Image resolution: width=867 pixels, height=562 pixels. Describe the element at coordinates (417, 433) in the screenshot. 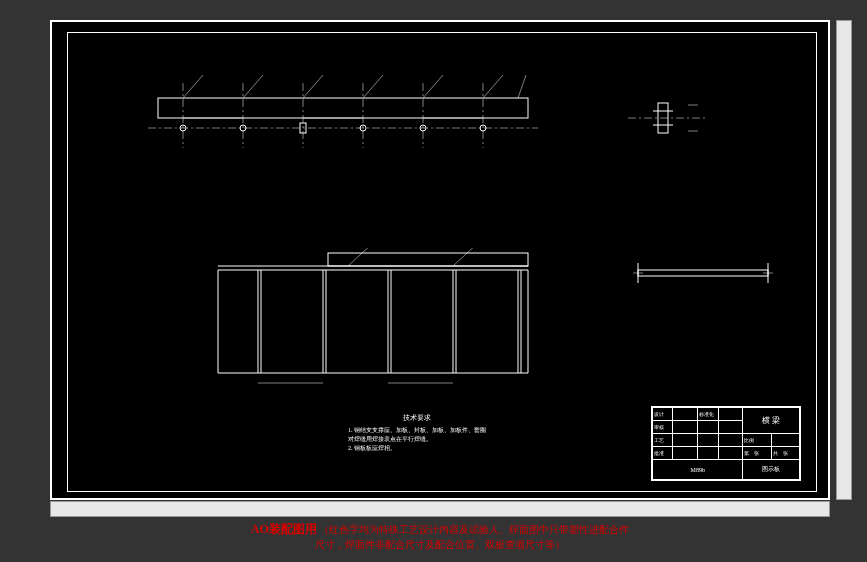

I see `technical-requirements: 技术要求 1. 钢结支支撑应、加板、封板、加板、加板件、套圈 对焊缝用焊接表点在…` at that location.